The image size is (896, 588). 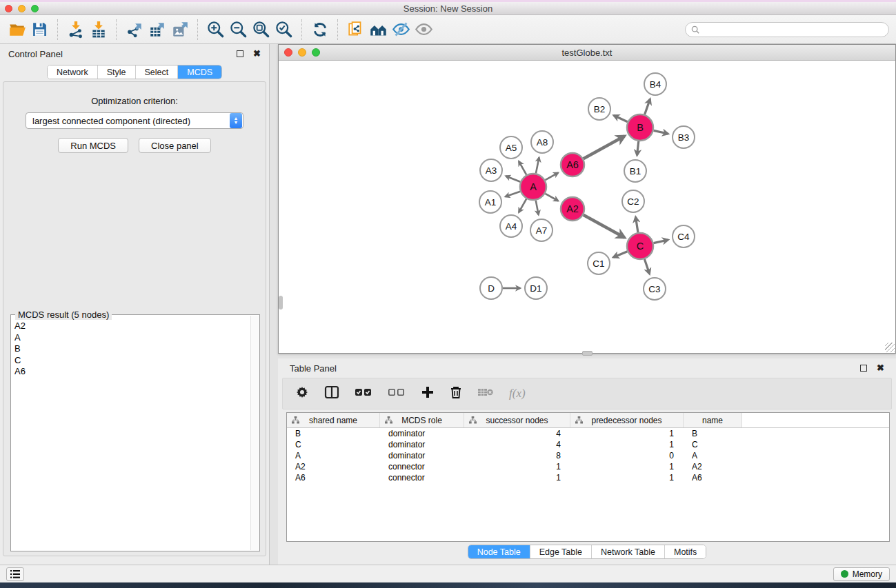 What do you see at coordinates (132, 372) in the screenshot?
I see `mcds-result-item: A6` at bounding box center [132, 372].